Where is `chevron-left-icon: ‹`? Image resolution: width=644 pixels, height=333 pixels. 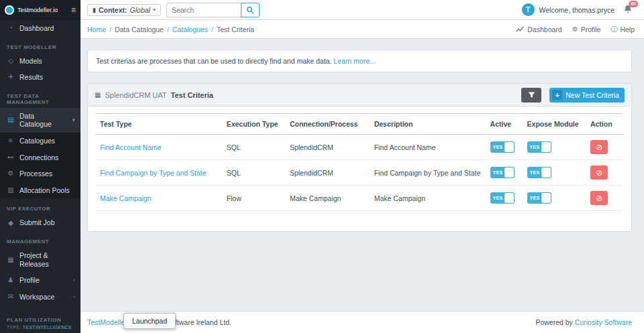
chevron-left-icon: ‹ is located at coordinates (74, 297).